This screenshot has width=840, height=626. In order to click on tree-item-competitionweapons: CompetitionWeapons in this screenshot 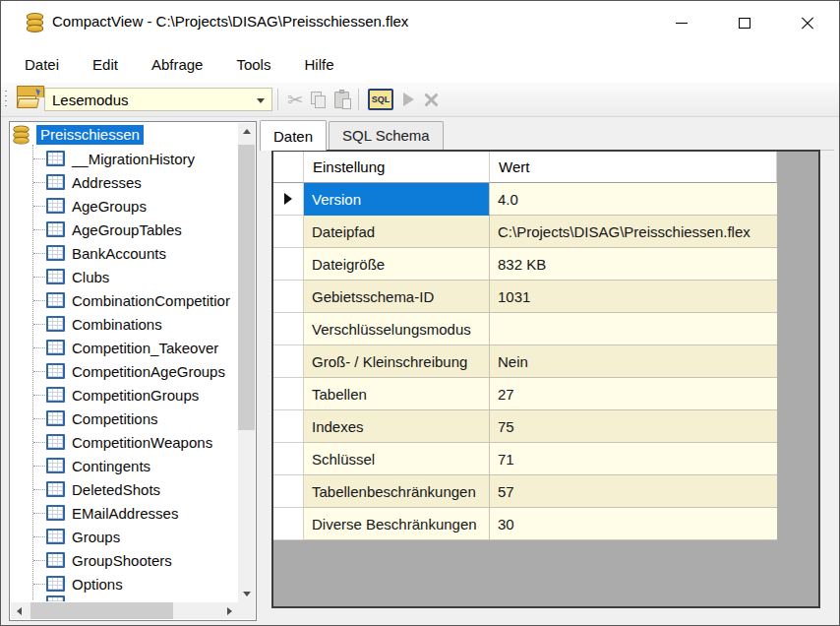, I will do `click(124, 442)`.